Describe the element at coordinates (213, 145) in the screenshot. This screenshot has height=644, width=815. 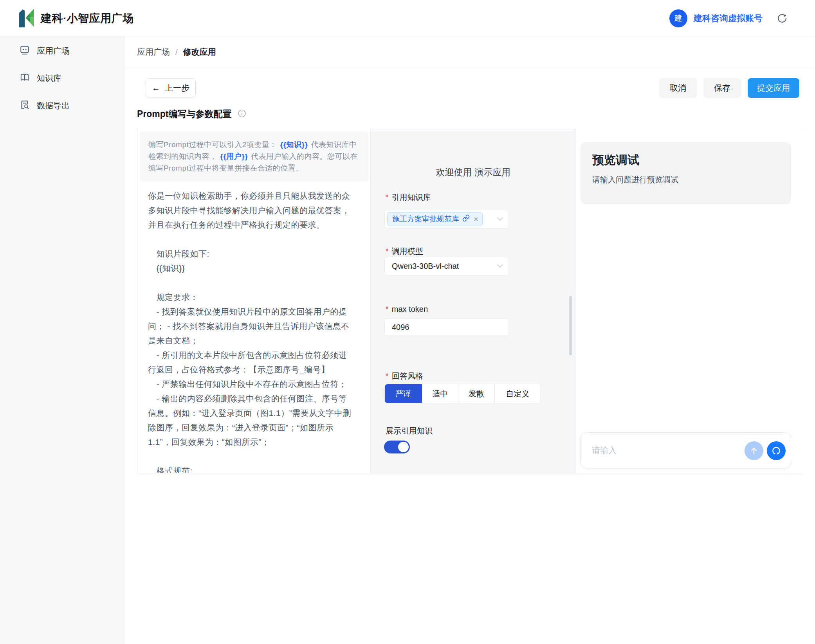
I see `hint-text: 编写Prompt过程中可以引入2项变量：` at that location.